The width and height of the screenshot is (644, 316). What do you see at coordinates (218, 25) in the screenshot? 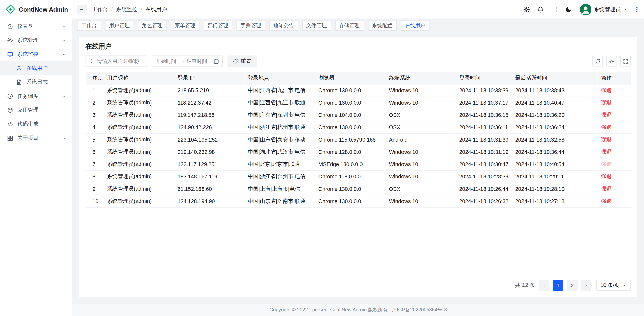
I see `tab-dept-management: 部门管理` at bounding box center [218, 25].